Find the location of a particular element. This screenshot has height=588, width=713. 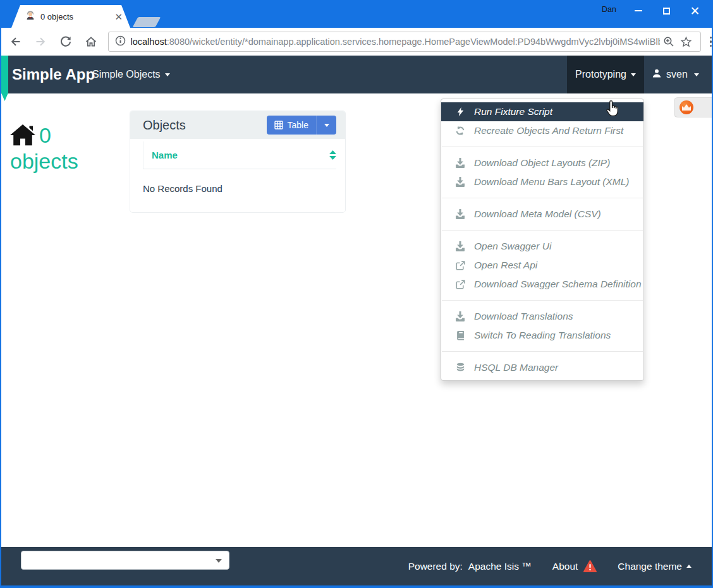

menu-item-label: HSQL DB Manager is located at coordinates (516, 368).